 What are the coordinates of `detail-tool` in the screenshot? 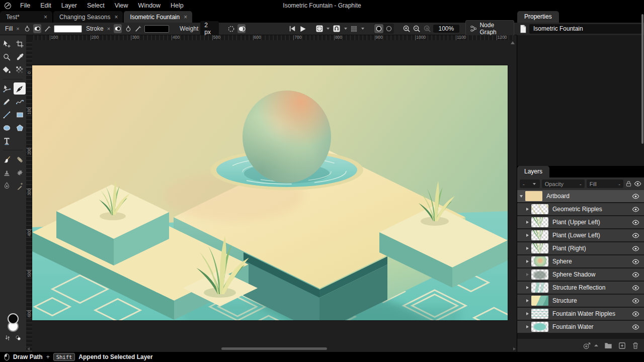 It's located at (20, 186).